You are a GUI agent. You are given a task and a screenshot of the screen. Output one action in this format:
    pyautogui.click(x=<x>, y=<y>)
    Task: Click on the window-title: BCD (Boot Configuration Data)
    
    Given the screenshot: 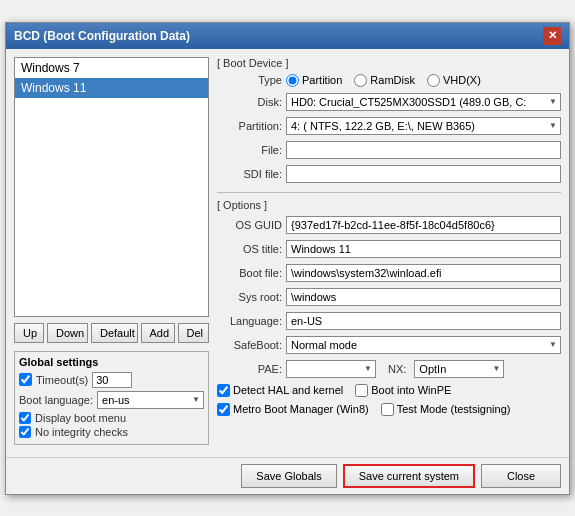 What is the action you would take?
    pyautogui.click(x=102, y=36)
    